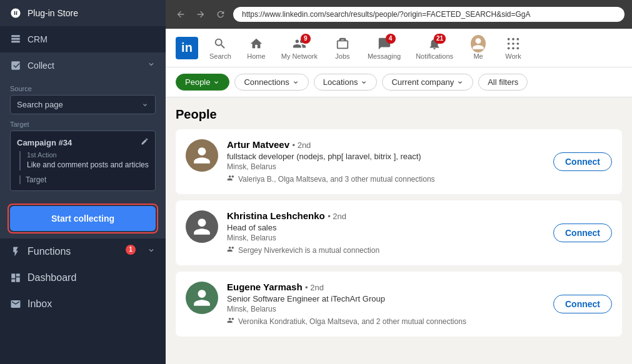  I want to click on target-box: Campaign #34 1st Action Like and comment…, so click(83, 161).